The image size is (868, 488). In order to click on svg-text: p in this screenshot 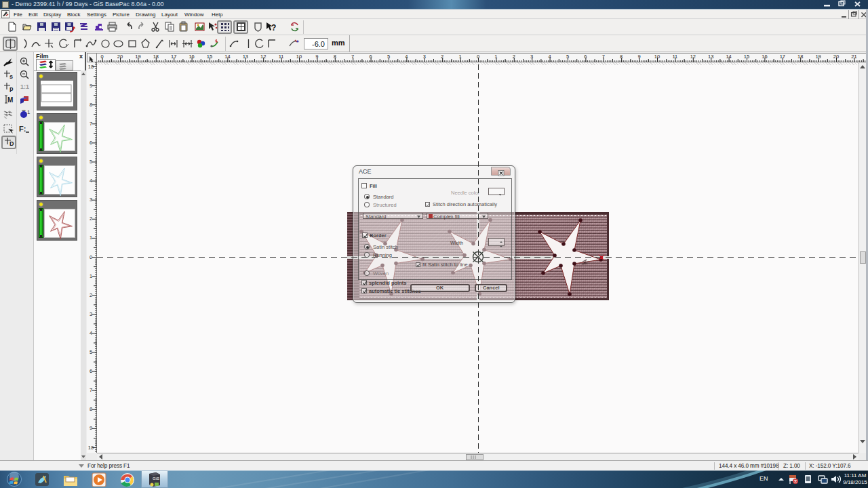, I will do `click(12, 89)`.